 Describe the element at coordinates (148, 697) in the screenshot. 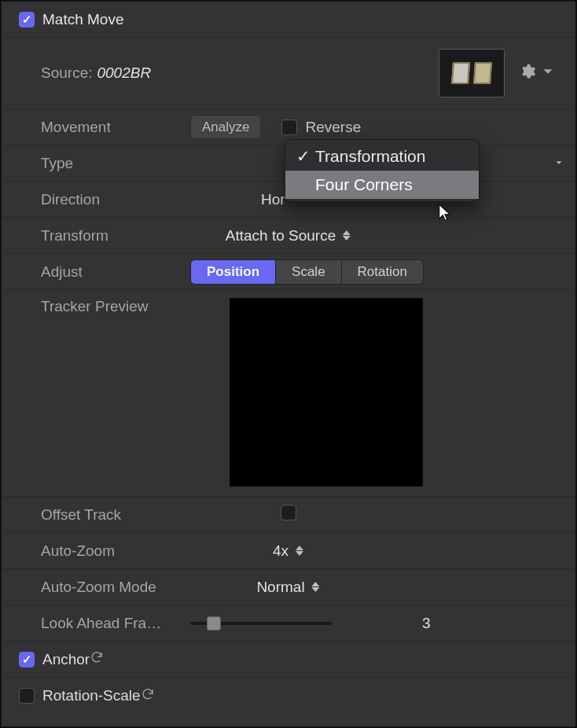

I see `reset-rotation-scale-button` at that location.